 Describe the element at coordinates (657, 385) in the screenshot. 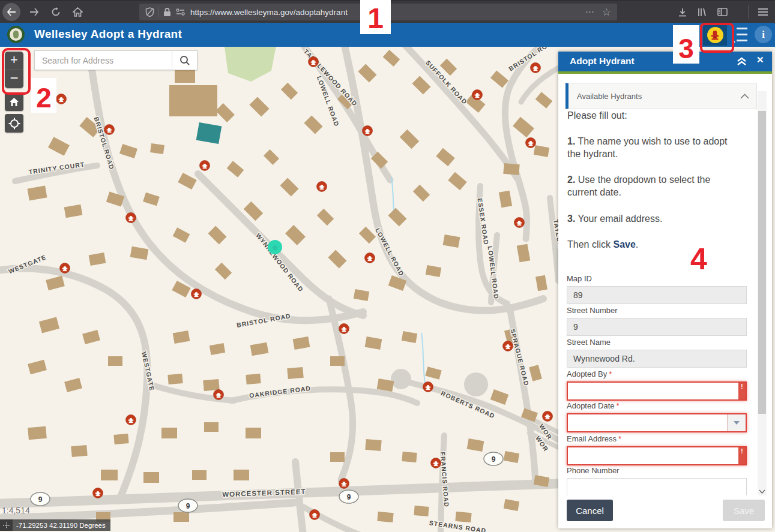

I see `field-adopted-by: Adopted By* !` at that location.